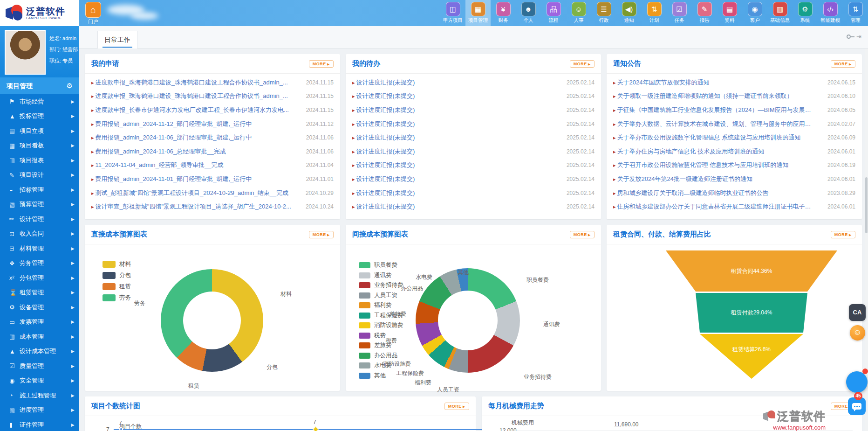  I want to click on legend-item: 人员工资, so click(381, 296).